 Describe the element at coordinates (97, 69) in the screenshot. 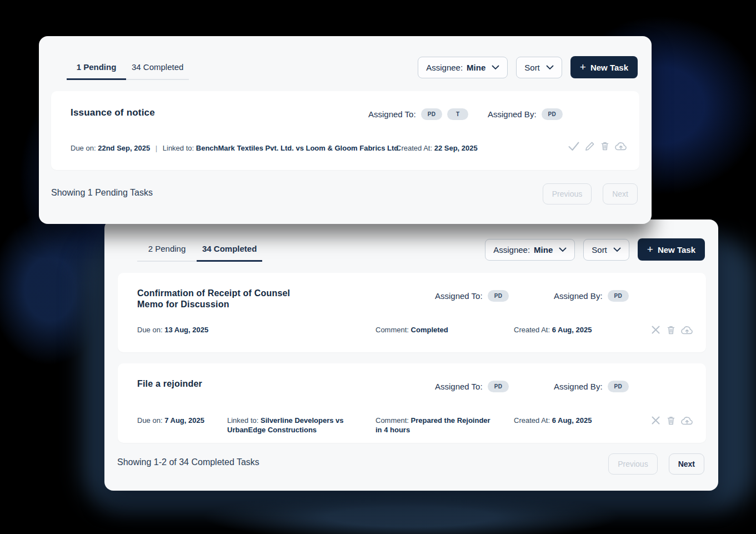

I see `tab-pending: 1 Pending` at that location.